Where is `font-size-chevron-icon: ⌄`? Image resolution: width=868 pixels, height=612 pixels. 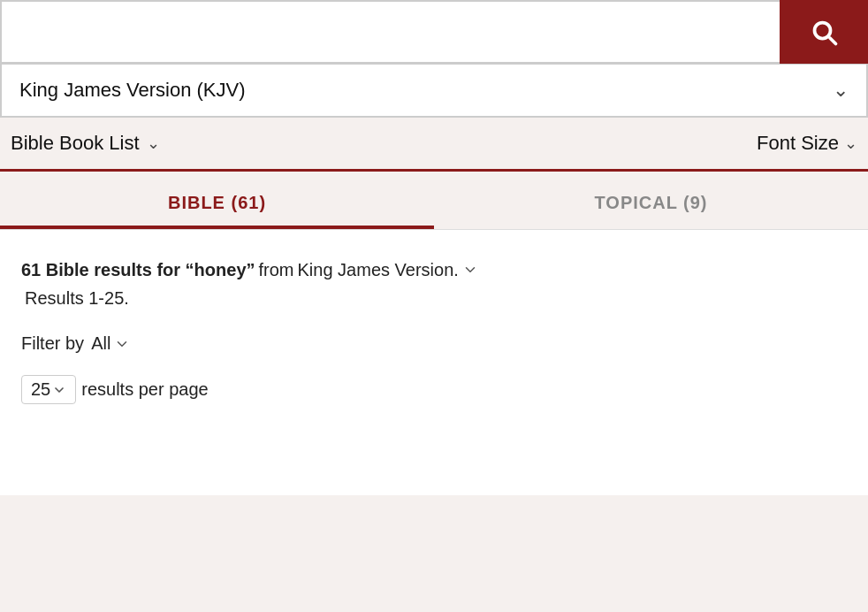 font-size-chevron-icon: ⌄ is located at coordinates (850, 143).